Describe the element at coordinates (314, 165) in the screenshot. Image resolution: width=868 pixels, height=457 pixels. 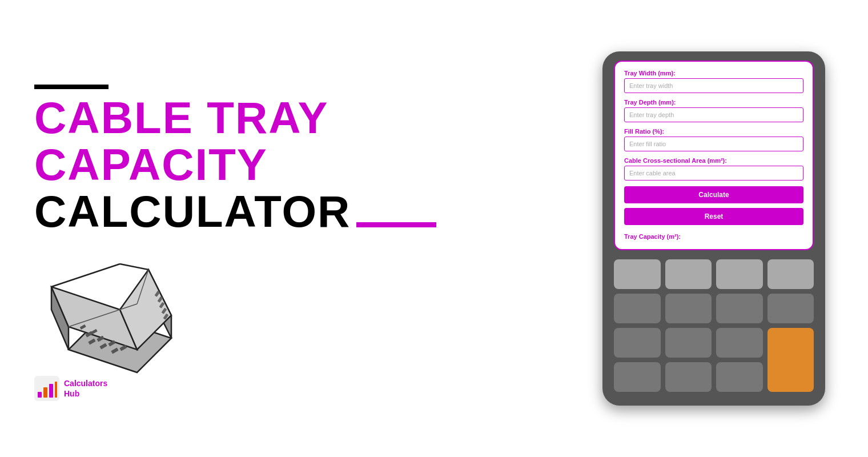
I see `title-line2: CAPACITY` at that location.